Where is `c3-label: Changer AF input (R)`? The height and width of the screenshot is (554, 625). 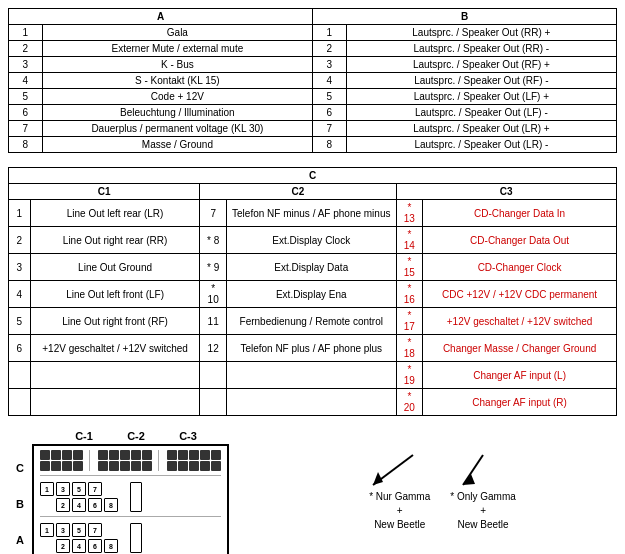 c3-label: Changer AF input (R) is located at coordinates (520, 402).